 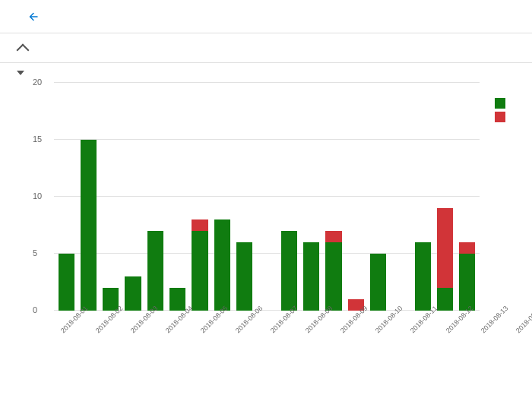 I want to click on y-label-0: 0, so click(x=35, y=310).